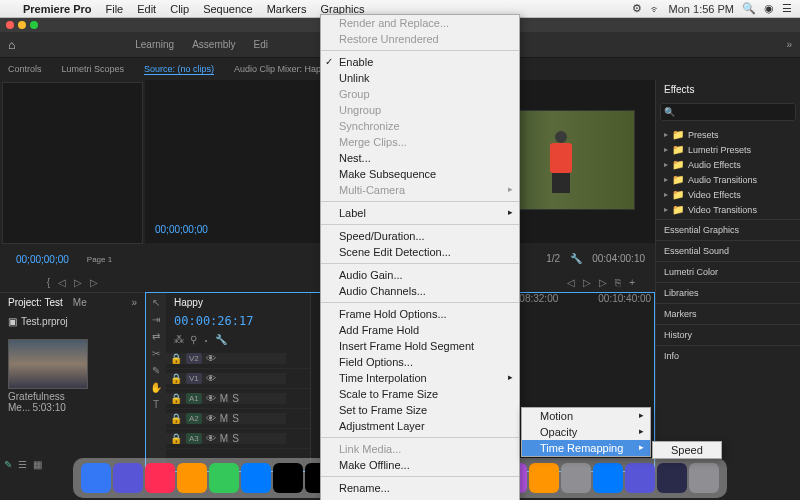 The height and width of the screenshot is (500, 800). I want to click on panel-section: Essential Graphics, so click(728, 230).